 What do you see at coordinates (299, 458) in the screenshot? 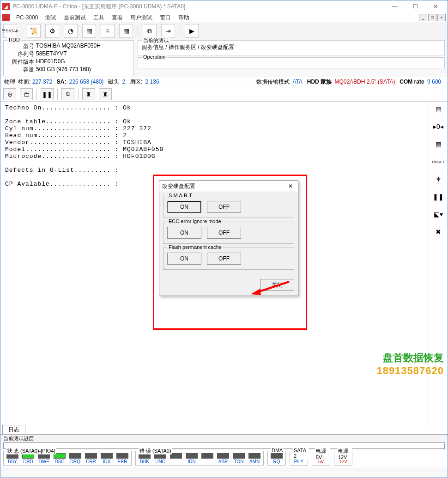
I see `sata2-group: SATA-2 PHY` at bounding box center [299, 458].